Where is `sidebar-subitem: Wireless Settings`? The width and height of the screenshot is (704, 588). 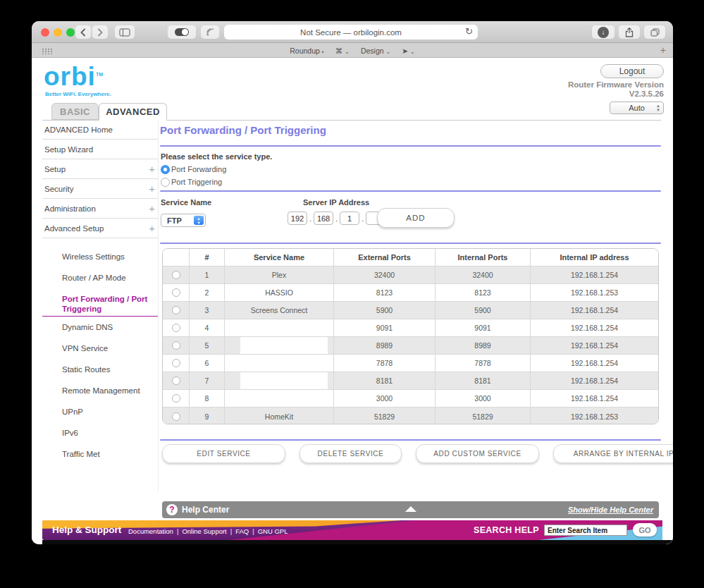 sidebar-subitem: Wireless Settings is located at coordinates (100, 257).